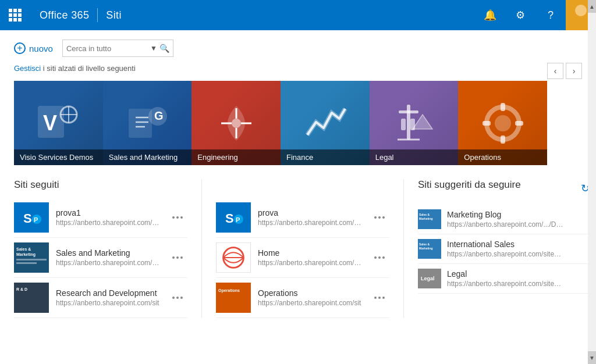  I want to click on site-url: https://anberto.sharepoint.com/sit, so click(310, 303).